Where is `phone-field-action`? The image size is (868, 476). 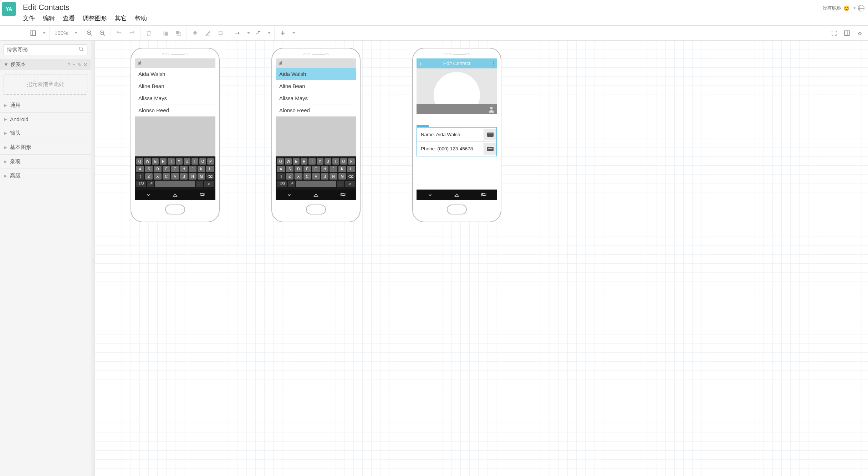 phone-field-action is located at coordinates (490, 149).